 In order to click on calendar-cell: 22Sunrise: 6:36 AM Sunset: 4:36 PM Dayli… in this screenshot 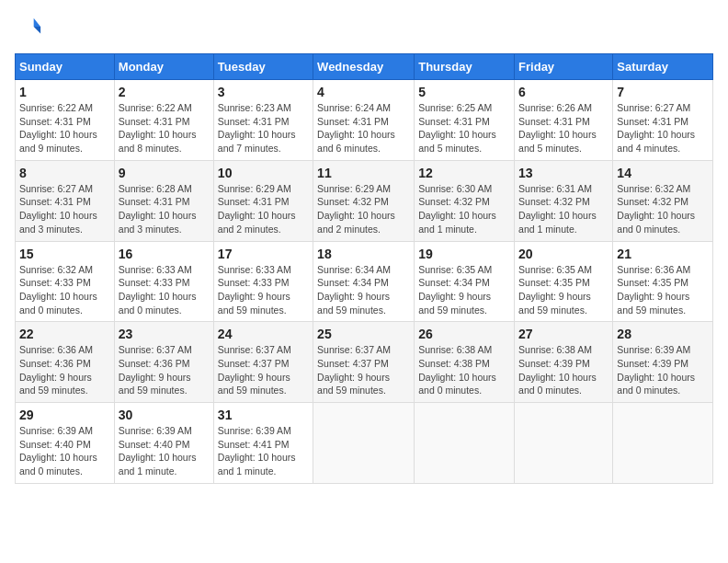, I will do `click(65, 362)`.